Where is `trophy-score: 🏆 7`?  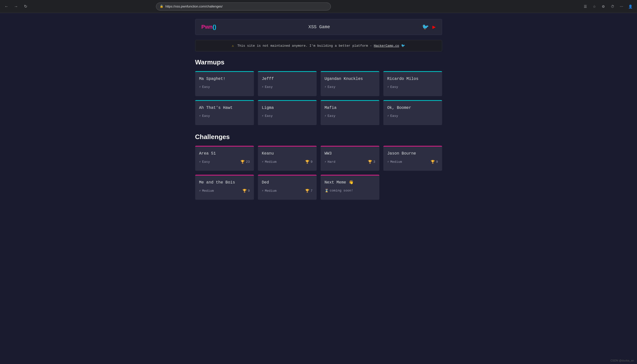
trophy-score: 🏆 7 is located at coordinates (309, 191).